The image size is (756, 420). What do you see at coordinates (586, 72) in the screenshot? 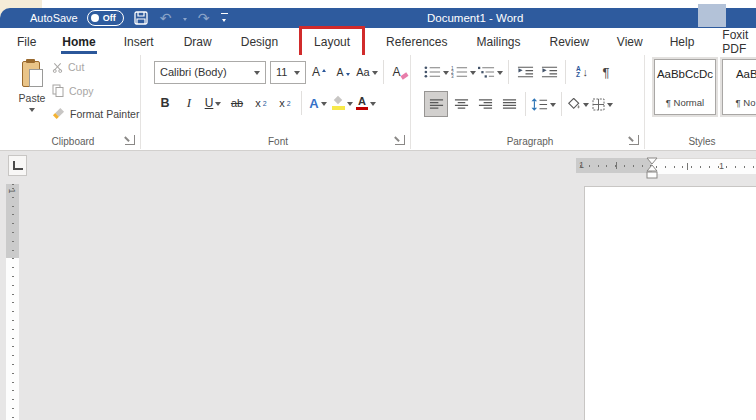
I see `sort-arrow-icon: ↓` at bounding box center [586, 72].